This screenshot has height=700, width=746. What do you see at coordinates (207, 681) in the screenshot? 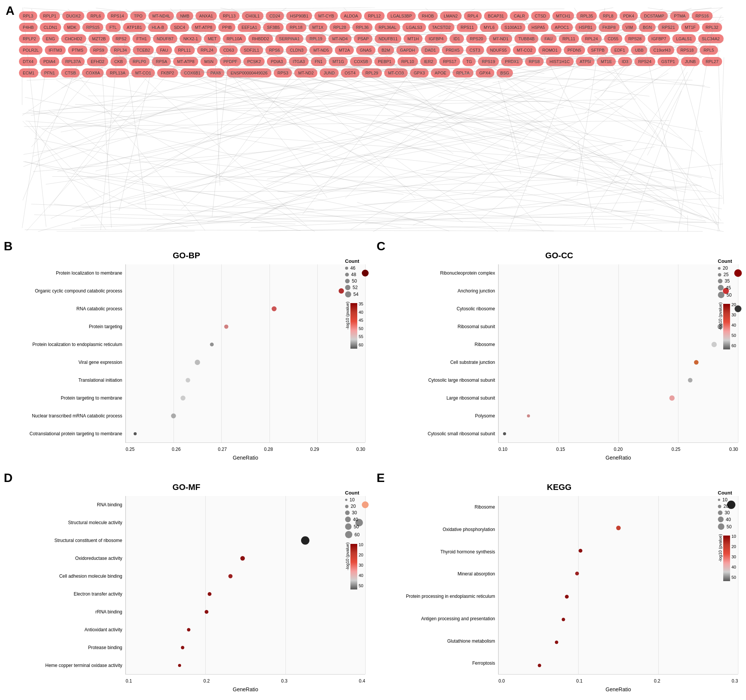
I see `x-axis-tick: 0.2` at bounding box center [207, 681].